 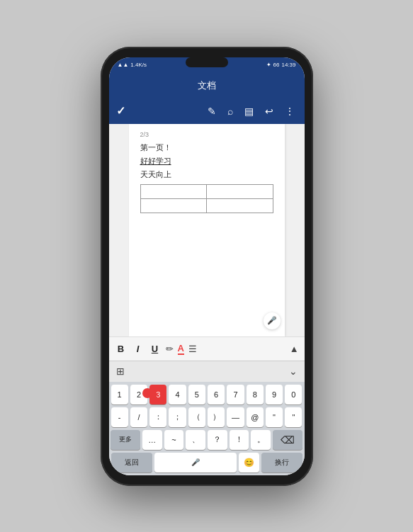 What do you see at coordinates (207, 174) in the screenshot?
I see `doc-line-3: 天天向上` at bounding box center [207, 174].